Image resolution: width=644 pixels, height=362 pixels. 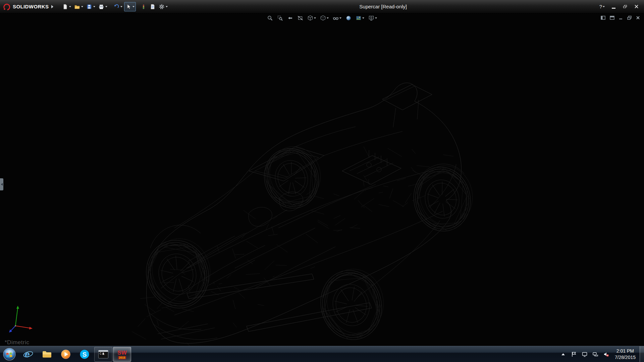 I want to click on view-orientation-dropdown-arrow, so click(x=315, y=18).